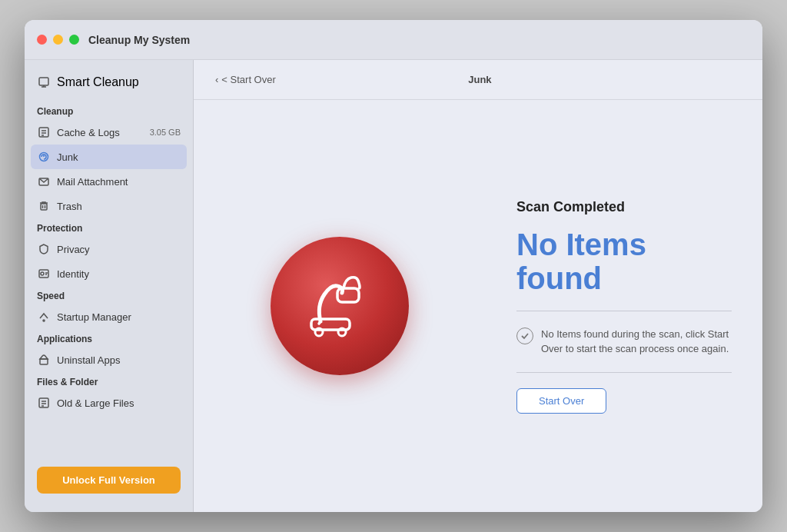  I want to click on traffic-lights, so click(58, 40).